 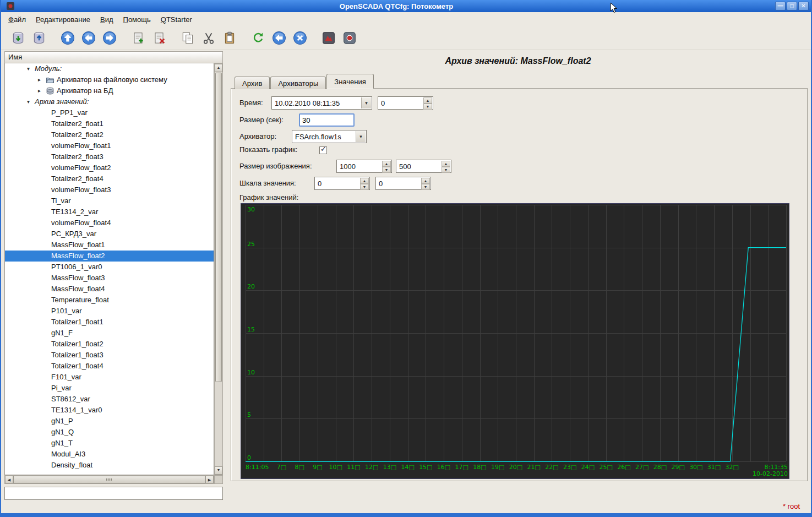 I want to click on tree-item-PT1006_1_var0: PT1006_1_var0, so click(x=109, y=267).